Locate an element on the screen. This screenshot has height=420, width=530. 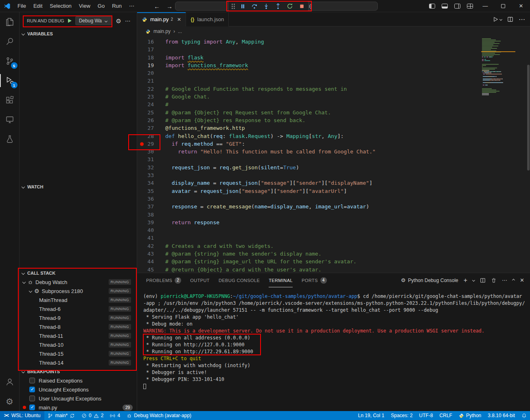
code-line: 42# Creates a card with two widgets. is located at coordinates (334, 246).